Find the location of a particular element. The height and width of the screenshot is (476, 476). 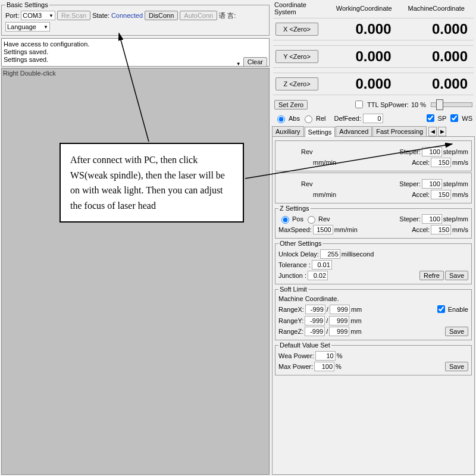

z-pos-radio is located at coordinates (286, 220).